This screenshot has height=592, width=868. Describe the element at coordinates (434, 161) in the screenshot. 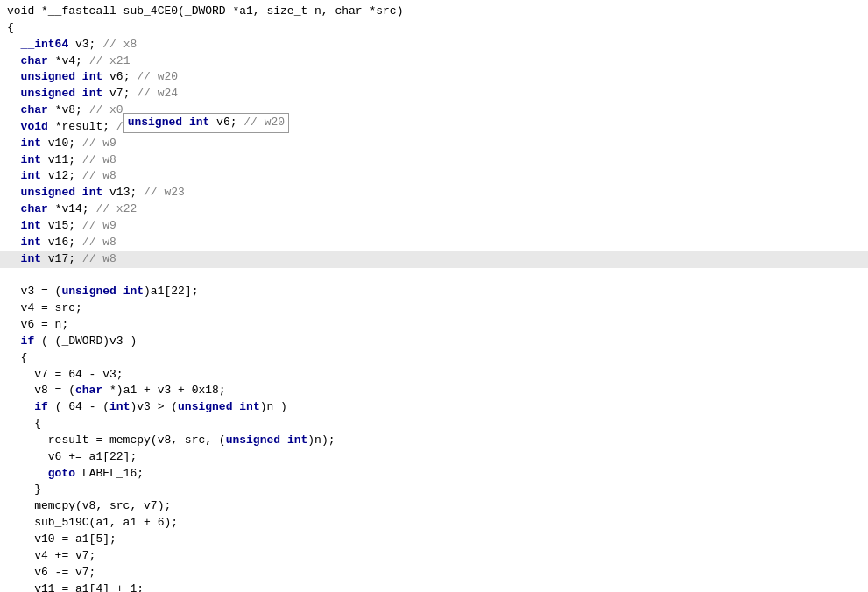

I see `code-line: int v11; // w8` at that location.